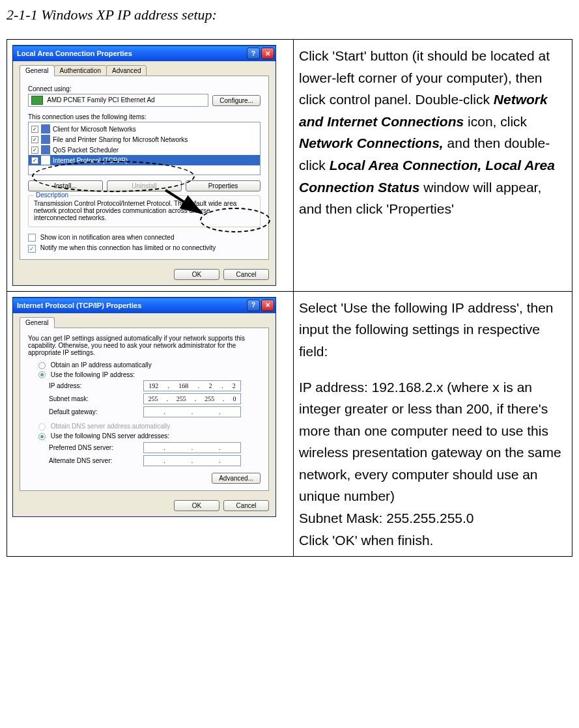 This screenshot has height=728, width=579. What do you see at coordinates (37, 100) in the screenshot?
I see `adapter-icon` at bounding box center [37, 100].